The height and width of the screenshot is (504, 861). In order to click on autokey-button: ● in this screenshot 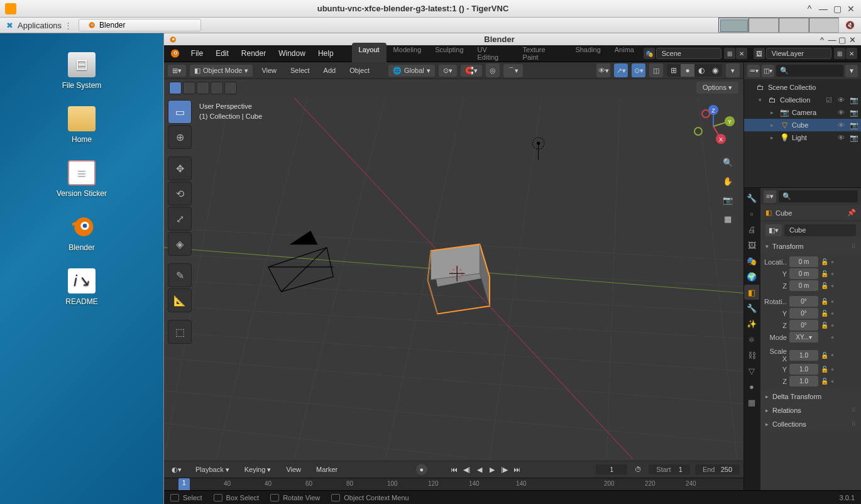, I will do `click(422, 469)`.